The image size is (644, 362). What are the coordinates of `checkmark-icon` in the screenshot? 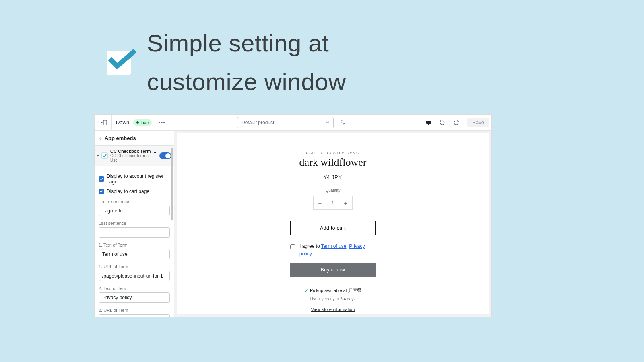 It's located at (119, 63).